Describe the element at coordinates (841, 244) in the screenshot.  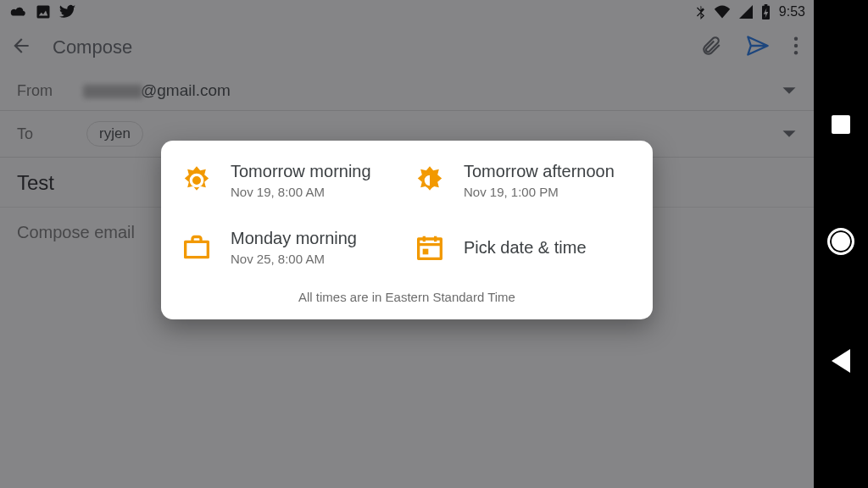
I see `android-nav-bar` at that location.